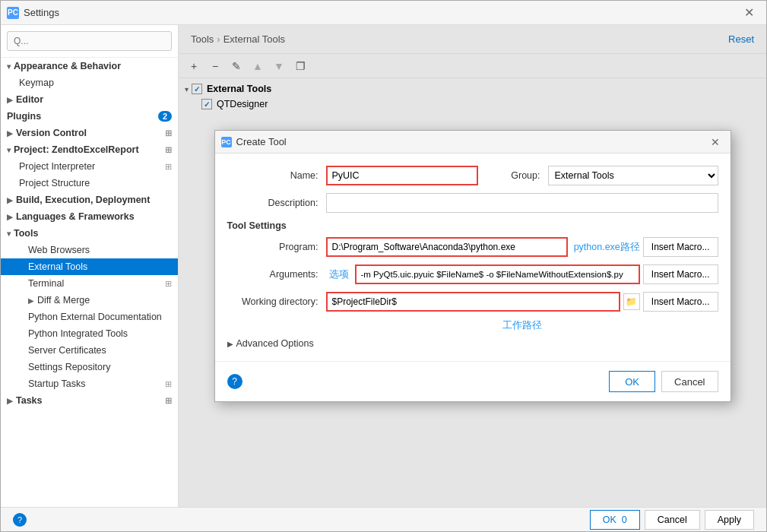 This screenshot has width=767, height=532. I want to click on advanced-arrow-icon: ▶, so click(230, 344).